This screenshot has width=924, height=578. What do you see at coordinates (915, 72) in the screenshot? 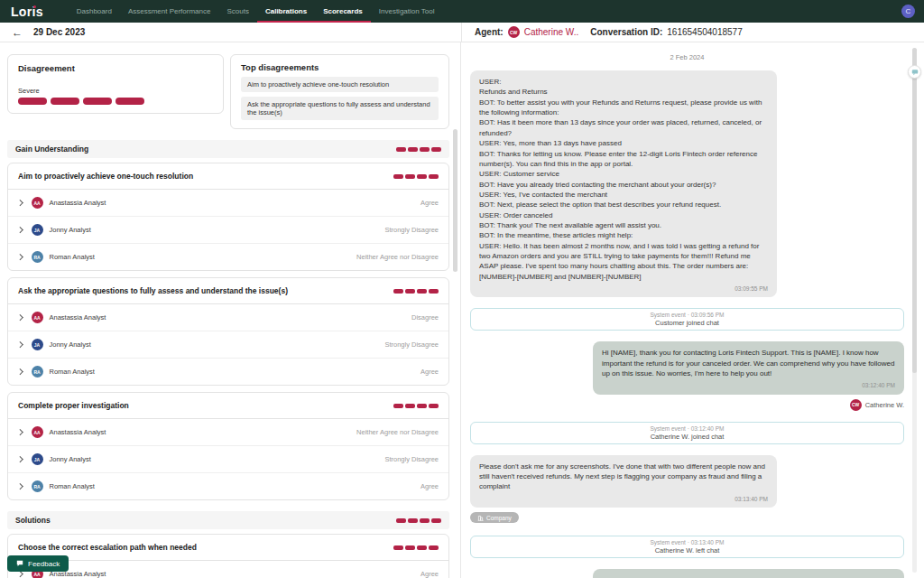
I see `comment-jump-button` at bounding box center [915, 72].